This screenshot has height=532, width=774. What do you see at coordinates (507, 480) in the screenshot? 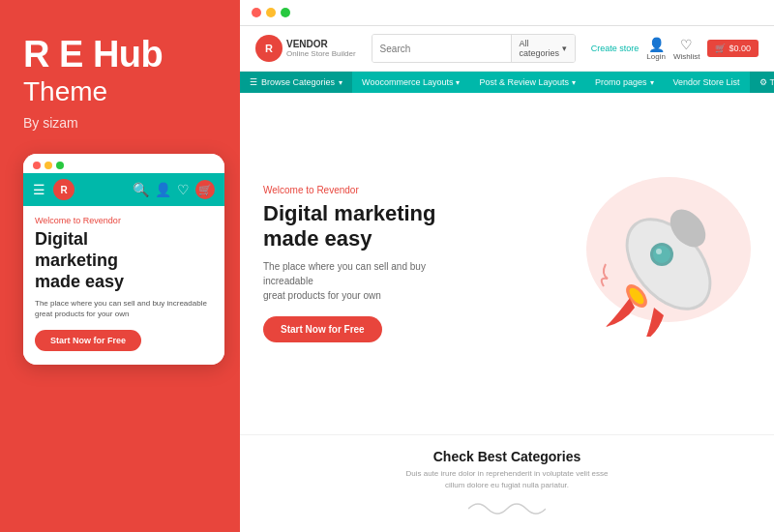
I see `categories-description: Duis aute irure dolor in reprehenderit i…` at bounding box center [507, 480].